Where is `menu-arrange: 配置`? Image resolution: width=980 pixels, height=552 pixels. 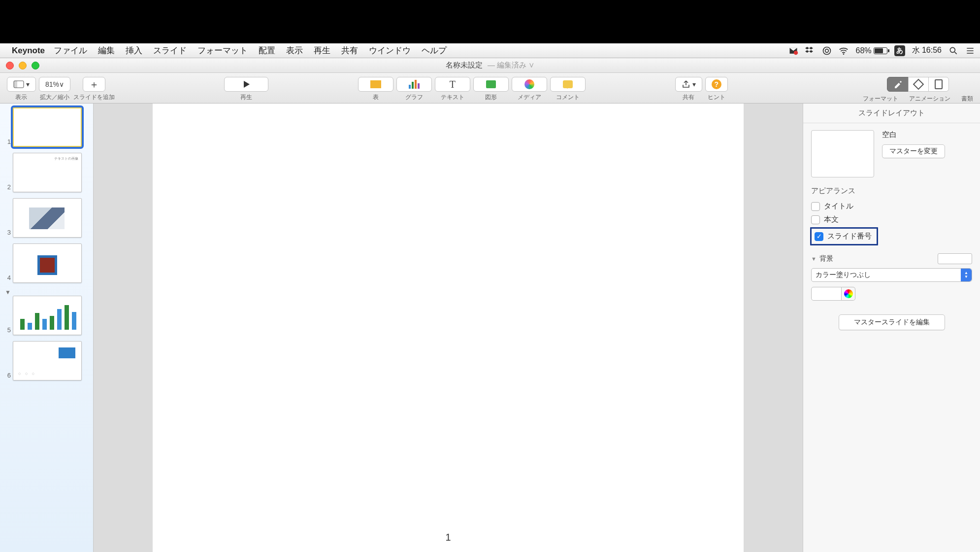 menu-arrange: 配置 is located at coordinates (267, 50).